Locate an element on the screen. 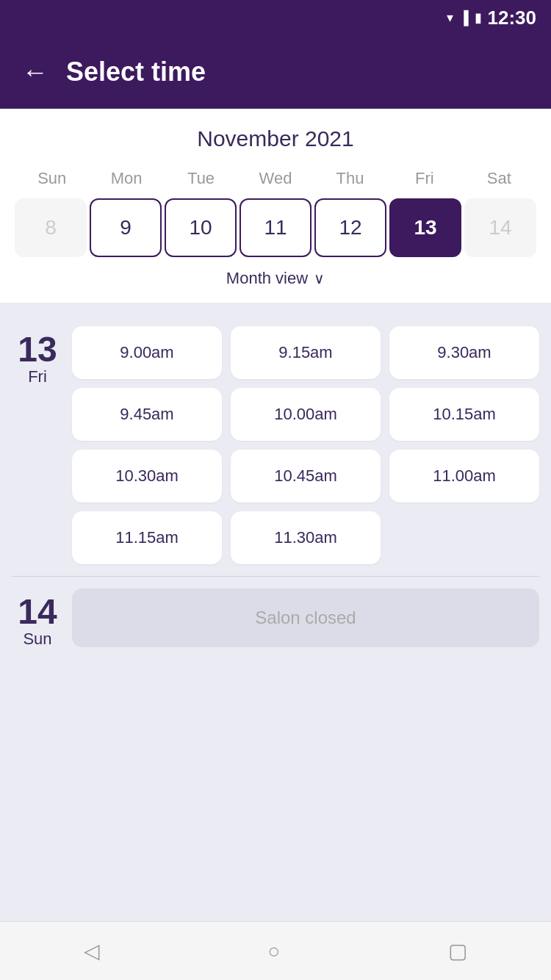  day-8: 8 is located at coordinates (51, 228).